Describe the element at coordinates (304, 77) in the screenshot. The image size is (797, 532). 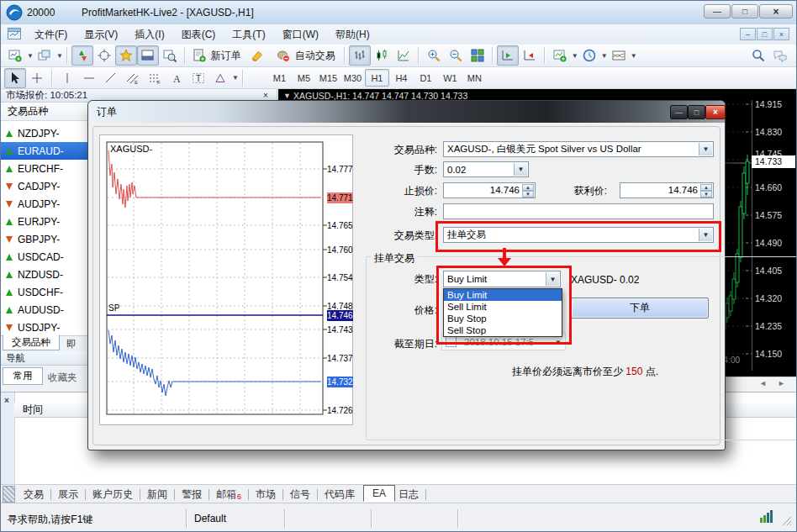
I see `timeframe-m5: M5` at that location.